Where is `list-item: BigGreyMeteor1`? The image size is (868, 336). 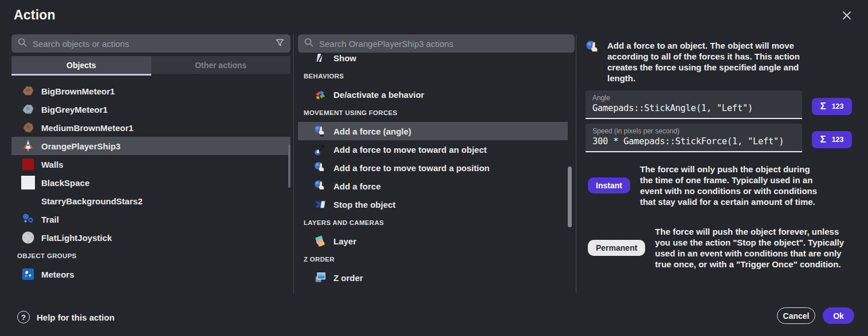
list-item: BigGreyMeteor1 is located at coordinates (151, 109).